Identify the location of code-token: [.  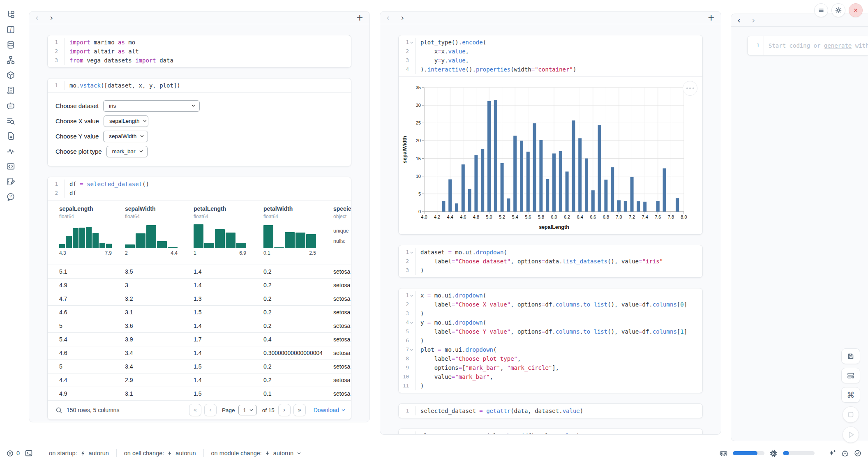
(679, 332).